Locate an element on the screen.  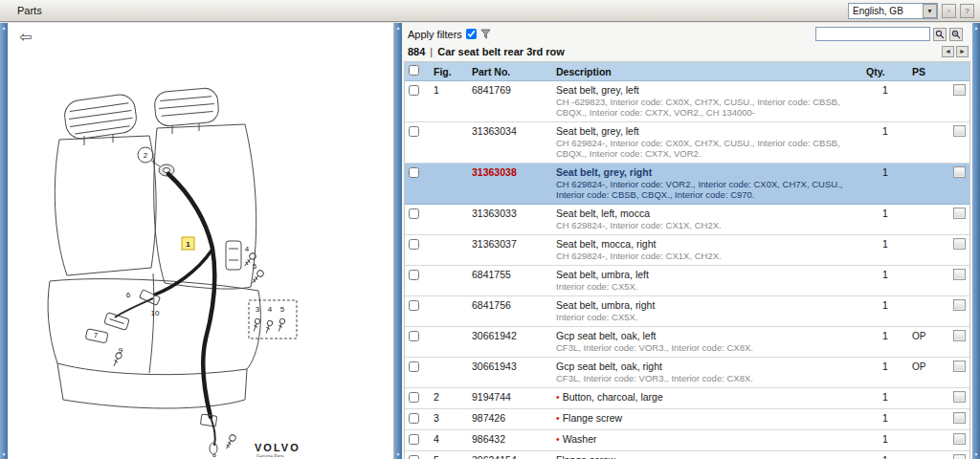
table-row: 31363033 Seat belt, left, moccaCH 629824… is located at coordinates (687, 220).